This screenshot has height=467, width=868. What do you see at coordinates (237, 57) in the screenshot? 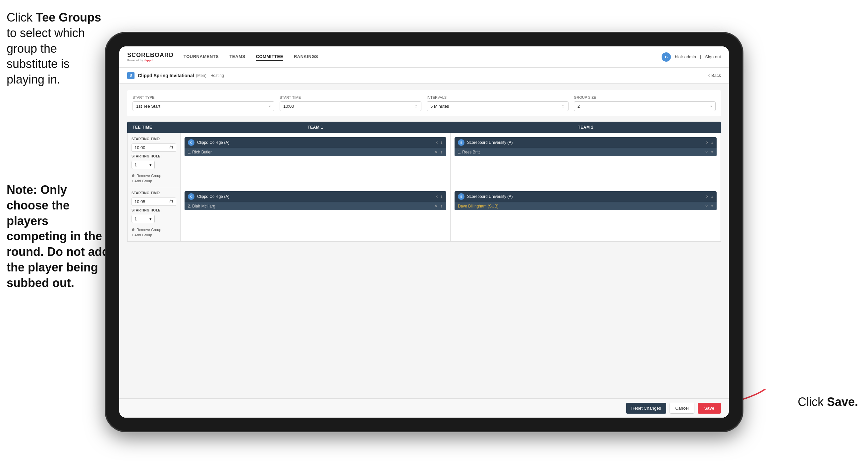
I see `nav-teams: TEAMS` at bounding box center [237, 57].